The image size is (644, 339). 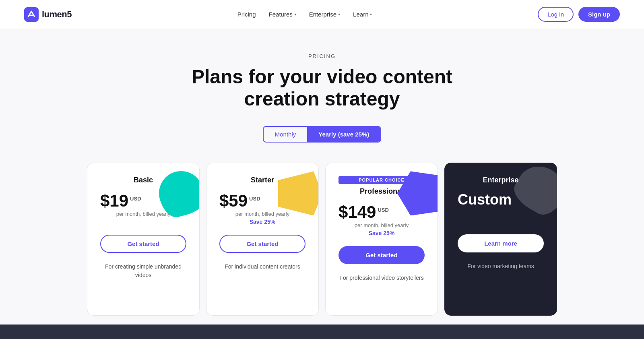 I want to click on plan-card-basic: Basic $19 USD per month, billed yearly G…, so click(x=143, y=239).